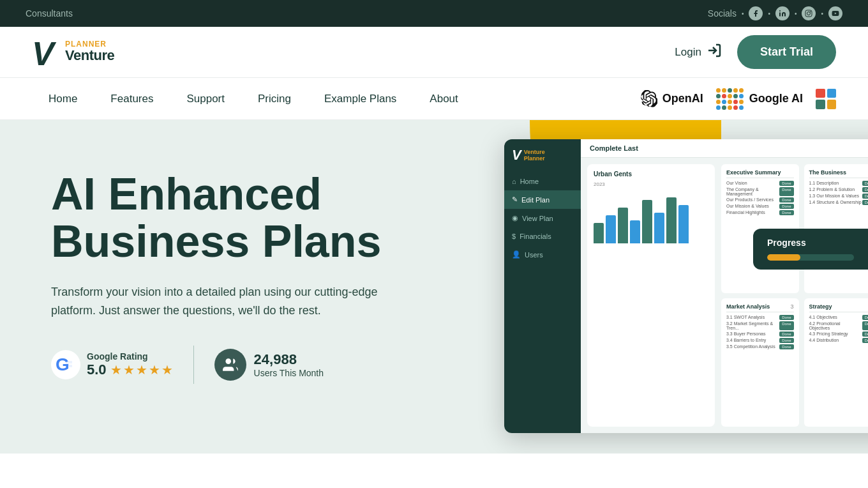  Describe the element at coordinates (786, 213) in the screenshot. I see `done-badge-5: Done` at that location.